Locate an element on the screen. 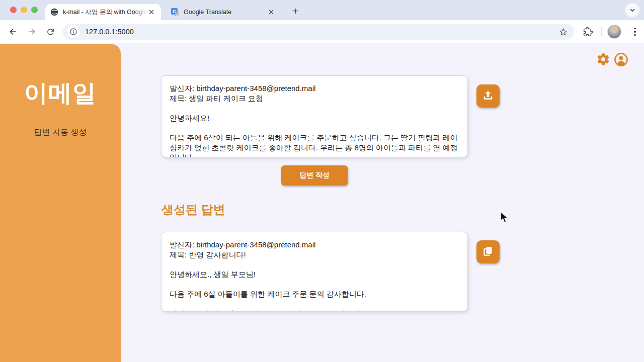 The width and height of the screenshot is (644, 362). account-profile-icon is located at coordinates (621, 59).